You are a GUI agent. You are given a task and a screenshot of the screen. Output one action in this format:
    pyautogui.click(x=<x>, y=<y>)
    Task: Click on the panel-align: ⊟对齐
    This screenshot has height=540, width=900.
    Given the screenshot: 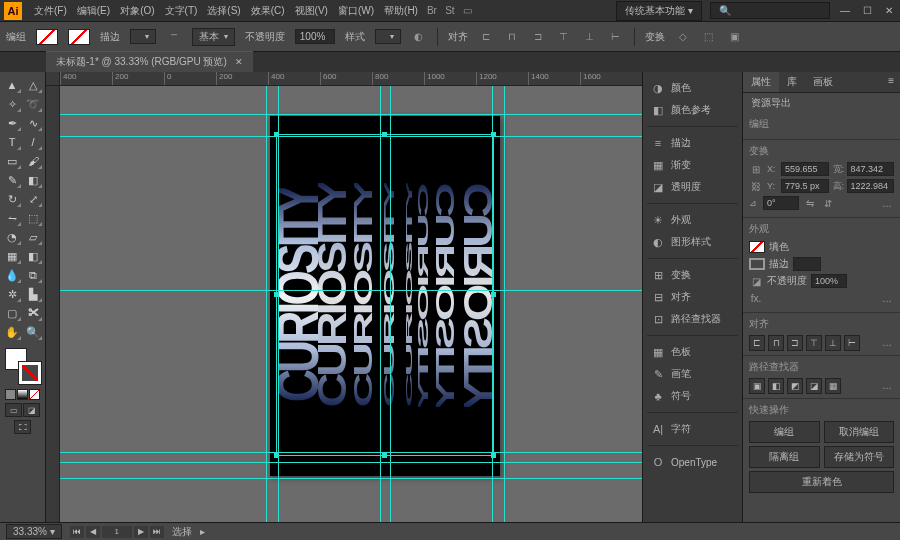 What is the action you would take?
    pyautogui.click(x=692, y=297)
    